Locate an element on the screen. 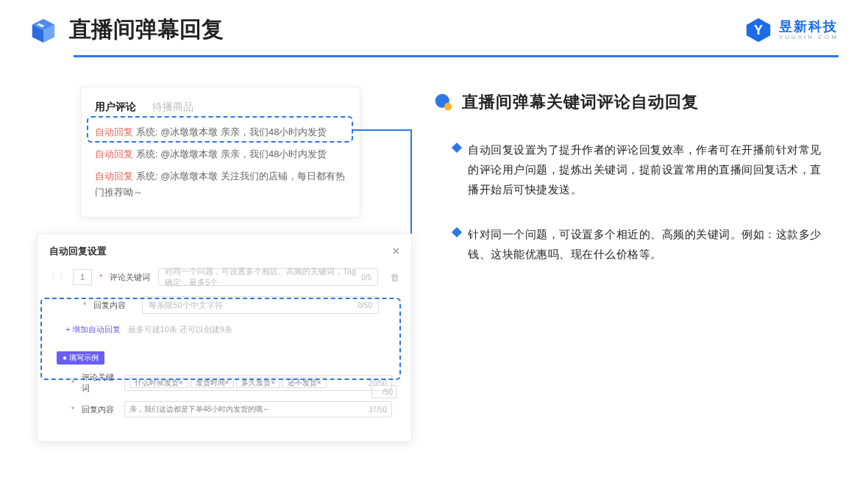 Image resolution: width=868 pixels, height=488 pixels. brand-icon: Y is located at coordinates (758, 30).